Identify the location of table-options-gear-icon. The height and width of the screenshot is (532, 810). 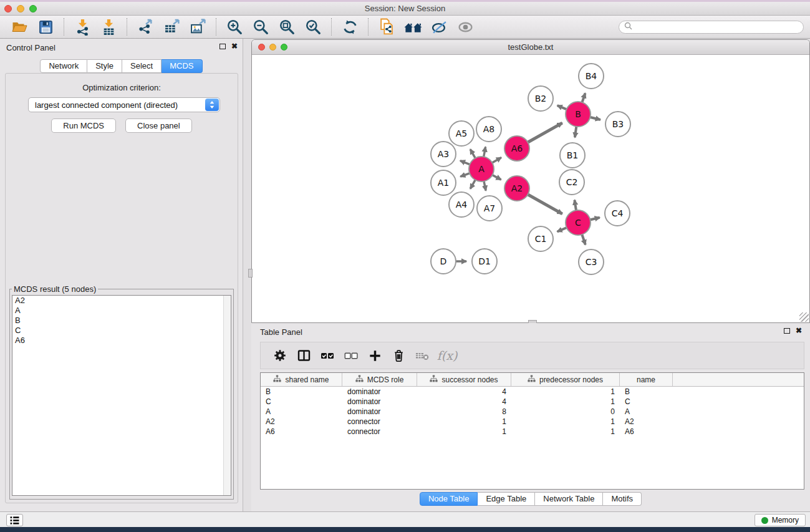
(280, 355).